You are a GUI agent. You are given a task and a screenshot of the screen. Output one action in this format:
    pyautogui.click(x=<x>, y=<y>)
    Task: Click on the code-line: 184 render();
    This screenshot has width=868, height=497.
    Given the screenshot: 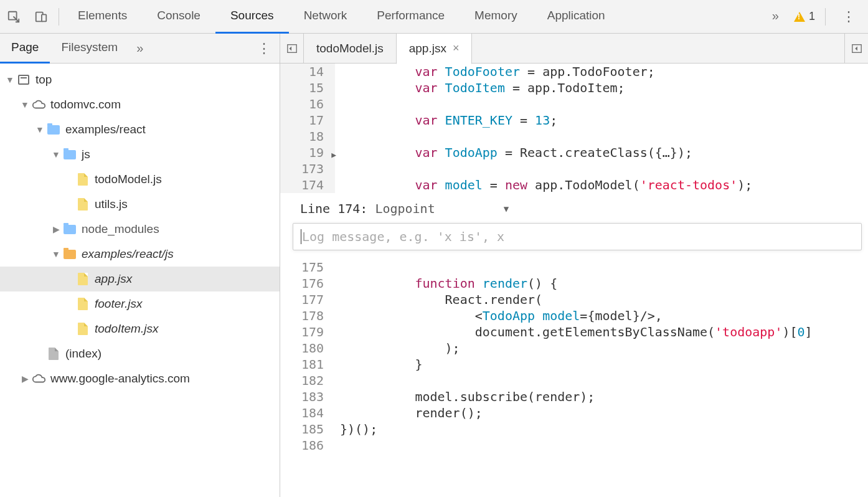 What is the action you would take?
    pyautogui.click(x=574, y=413)
    